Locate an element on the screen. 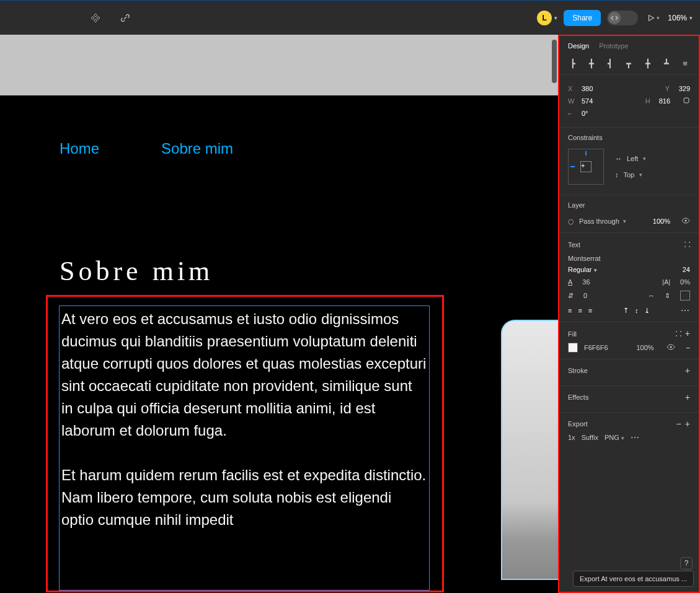 This screenshot has width=700, height=593. device-mockup is located at coordinates (529, 450).